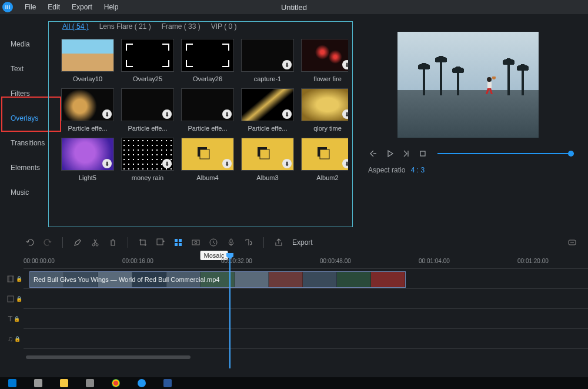 Image resolution: width=588 pixels, height=389 pixels. I want to click on timeline-horizontal-scrollbar, so click(108, 357).